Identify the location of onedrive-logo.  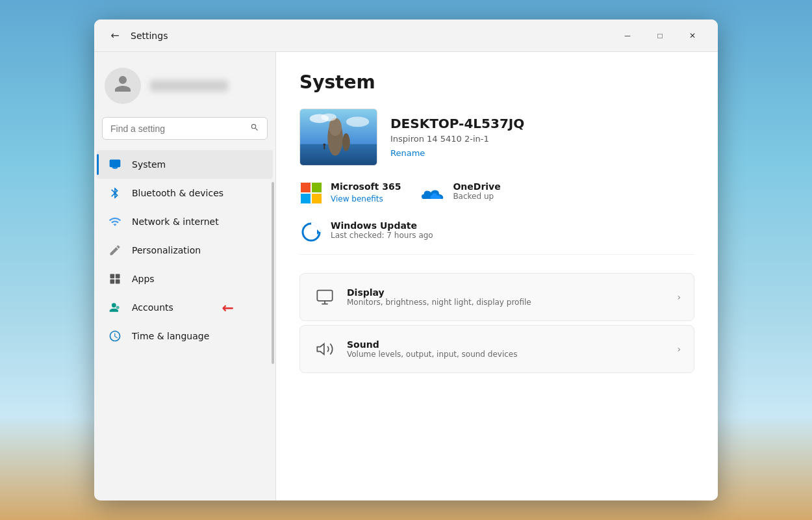
(433, 193).